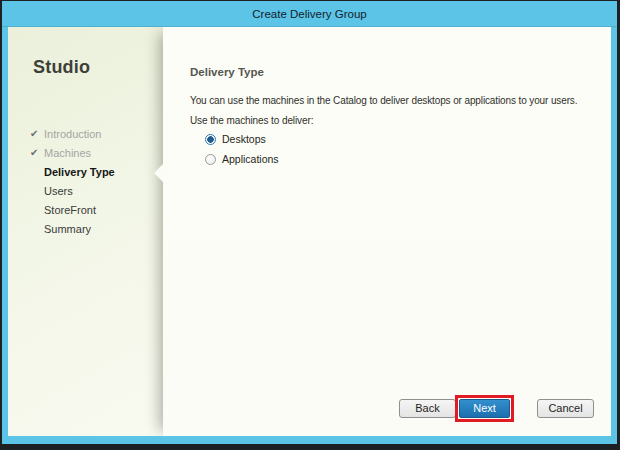 This screenshot has width=620, height=450. I want to click on back-button: Back, so click(428, 408).